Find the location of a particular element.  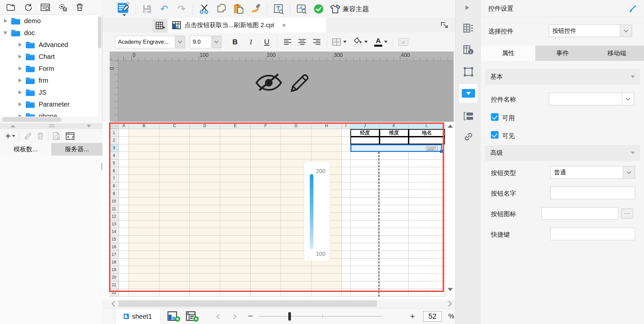

tree-horizontal-scrollbar is located at coordinates (32, 119).